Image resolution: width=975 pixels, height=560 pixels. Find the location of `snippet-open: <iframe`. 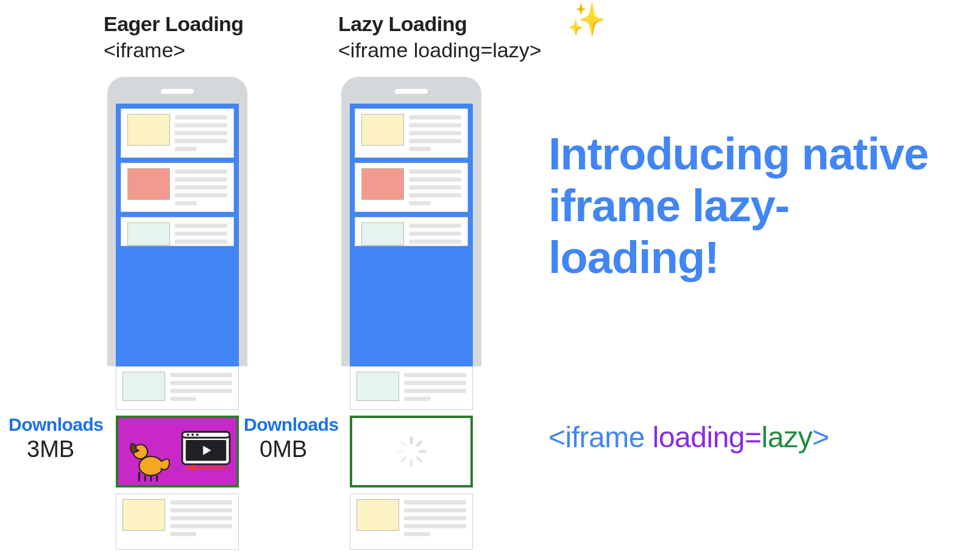

snippet-open: <iframe is located at coordinates (601, 438).